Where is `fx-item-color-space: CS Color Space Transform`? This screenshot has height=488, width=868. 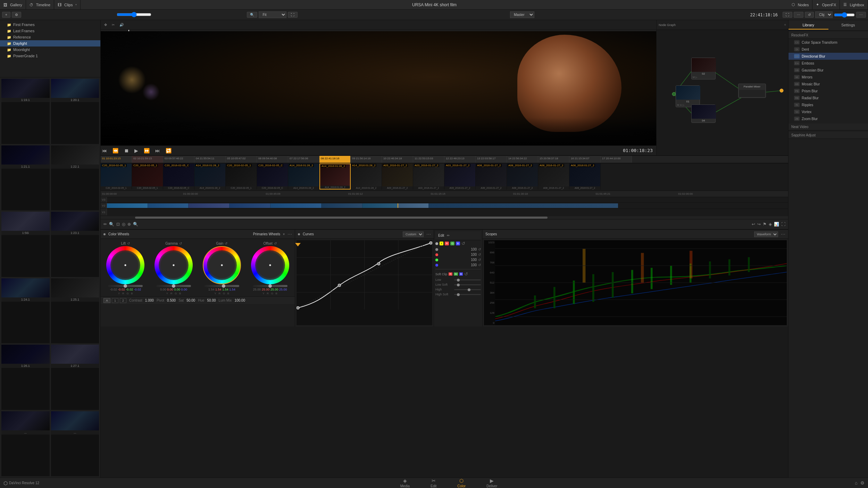 fx-item-color-space: CS Color Space Transform is located at coordinates (828, 42).